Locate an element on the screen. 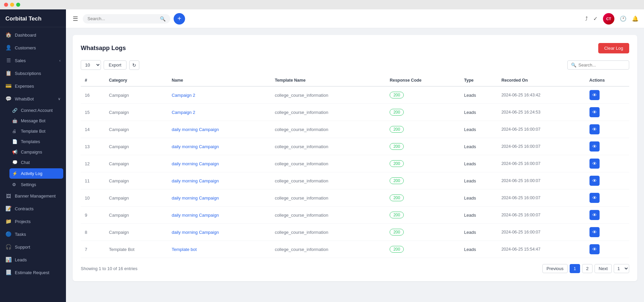 The height and width of the screenshot is (302, 644). next-page-button: Next is located at coordinates (603, 269).